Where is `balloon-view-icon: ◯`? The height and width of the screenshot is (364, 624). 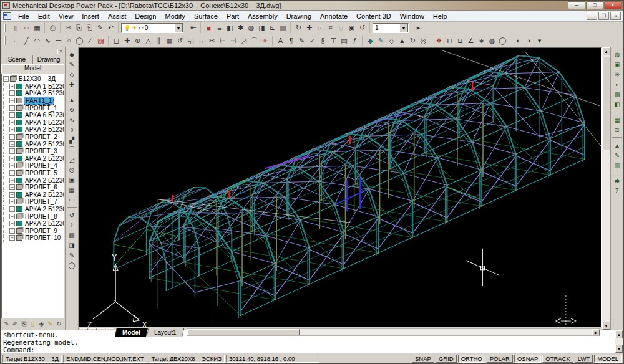
balloon-view-icon: ◯ is located at coordinates (72, 265).